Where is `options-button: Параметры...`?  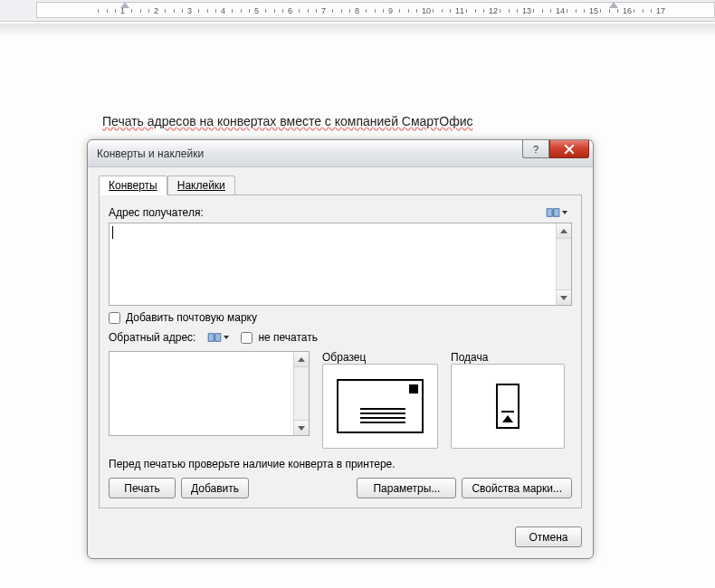
options-button: Параметры... is located at coordinates (406, 488).